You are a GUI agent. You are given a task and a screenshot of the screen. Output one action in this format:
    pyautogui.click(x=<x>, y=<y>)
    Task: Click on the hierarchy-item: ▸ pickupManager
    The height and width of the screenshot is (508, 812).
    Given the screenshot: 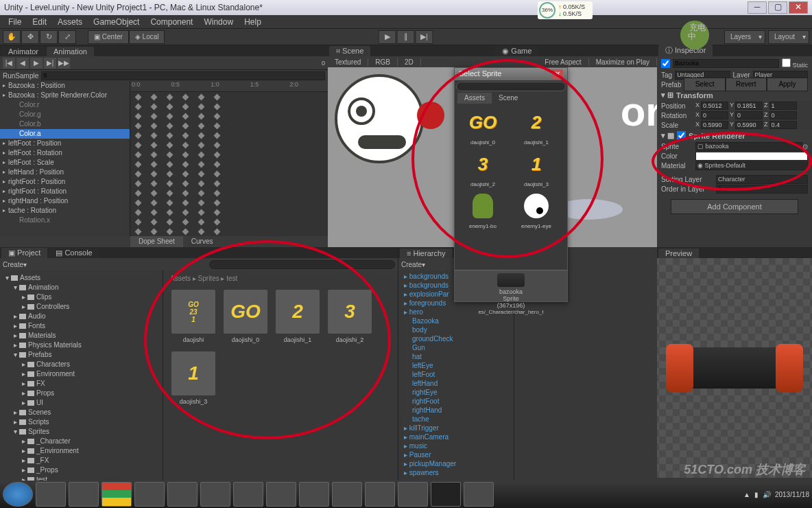 What is the action you would take?
    pyautogui.click(x=456, y=464)
    